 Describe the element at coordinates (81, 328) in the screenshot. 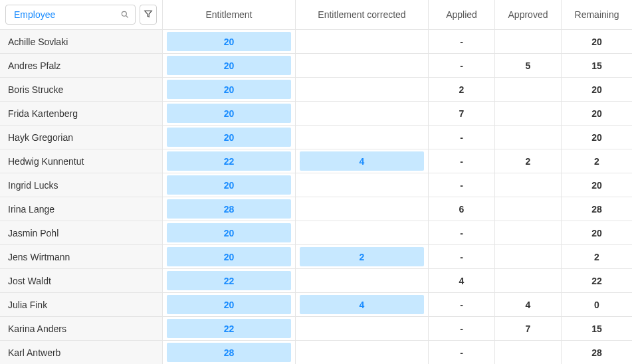

I see `cell-employee: Karina Anders` at that location.